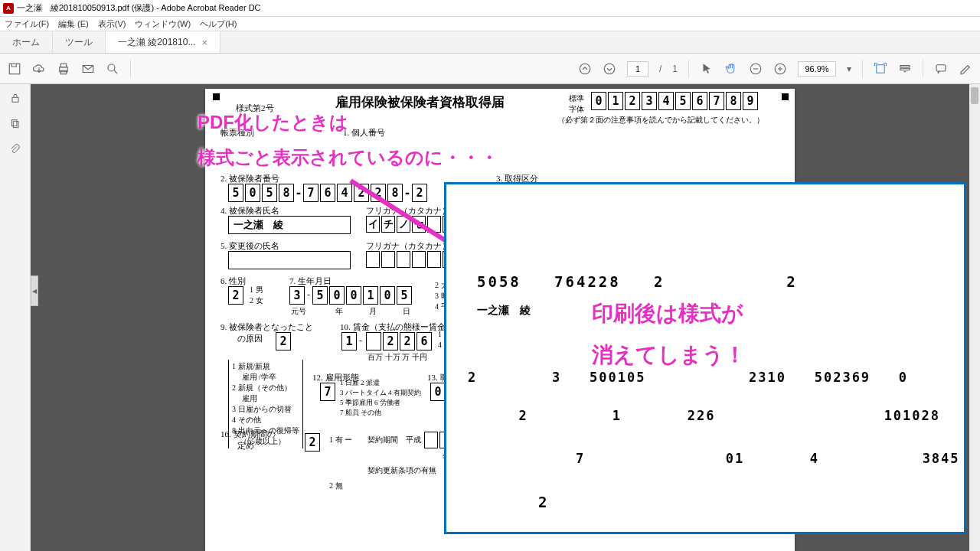  What do you see at coordinates (731, 69) in the screenshot?
I see `hand-icon` at bounding box center [731, 69].